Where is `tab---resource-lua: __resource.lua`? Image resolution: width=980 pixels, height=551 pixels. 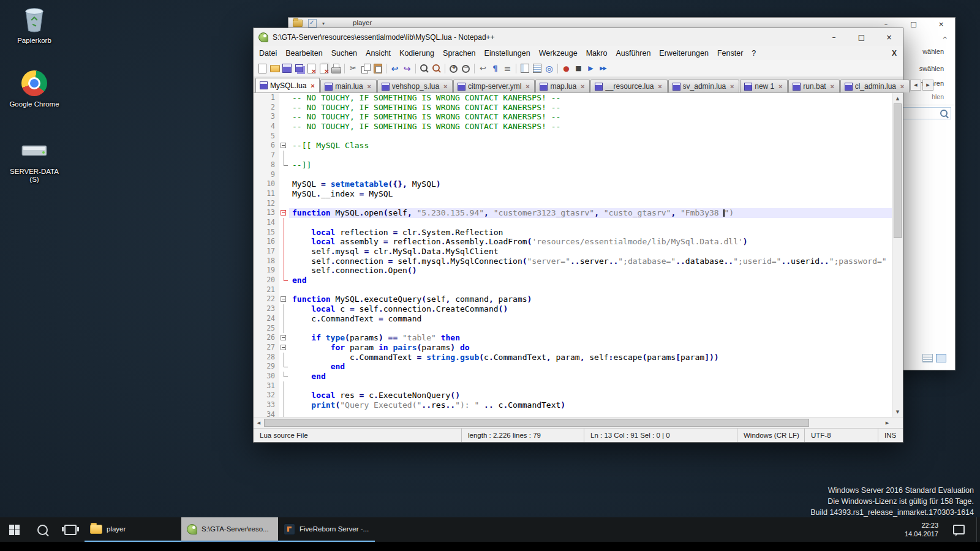 tab---resource-lua: __resource.lua is located at coordinates (628, 86).